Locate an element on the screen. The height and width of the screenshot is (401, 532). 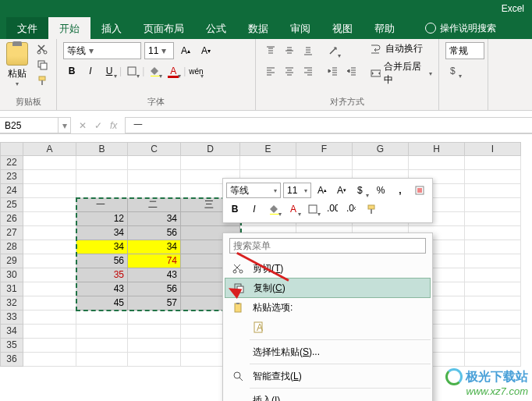
formula-bar: 一 is located at coordinates (329, 125).